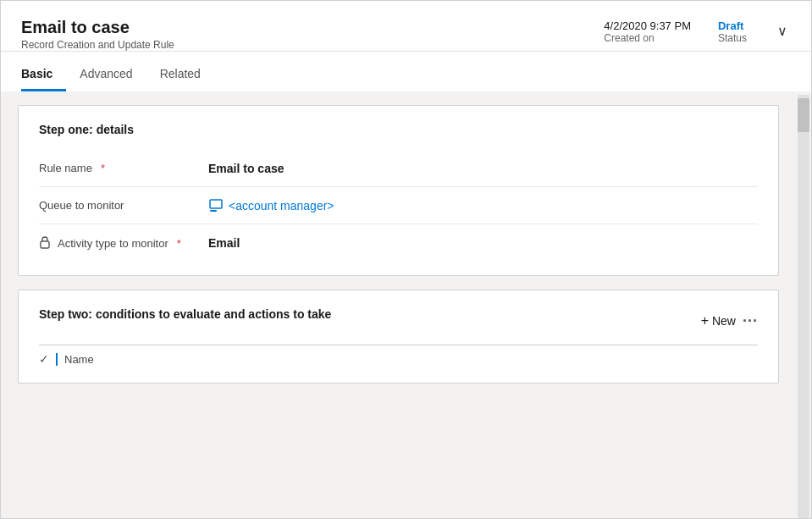 This screenshot has height=519, width=812. I want to click on step-two-actions: + New ···, so click(730, 321).